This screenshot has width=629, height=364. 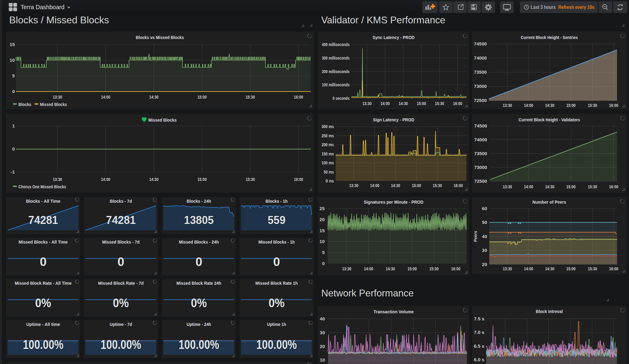 I want to click on svg-text: 400 milliseconds, so click(x=336, y=44).